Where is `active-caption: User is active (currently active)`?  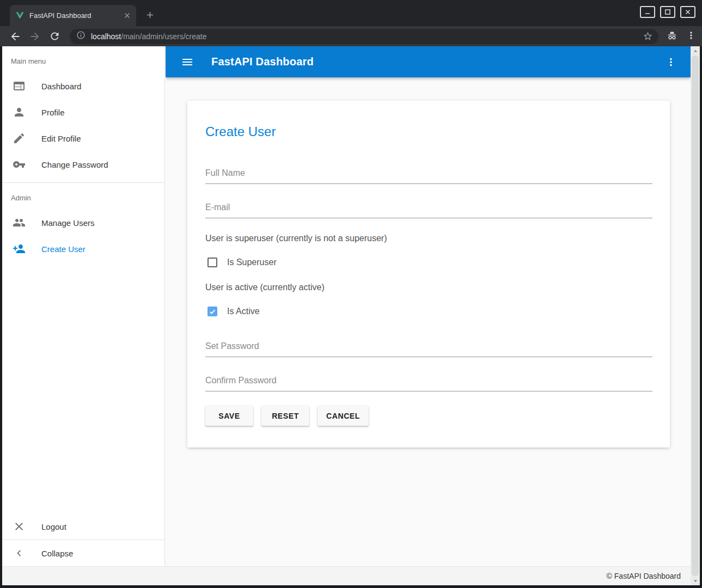
active-caption: User is active (currently active) is located at coordinates (429, 287).